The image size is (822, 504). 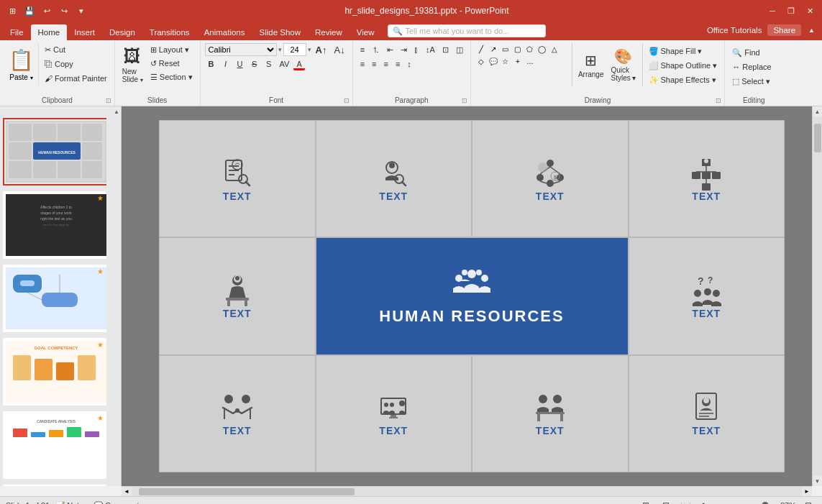 What do you see at coordinates (394, 178) in the screenshot?
I see `puzzle-piece-tc: TEXT` at bounding box center [394, 178].